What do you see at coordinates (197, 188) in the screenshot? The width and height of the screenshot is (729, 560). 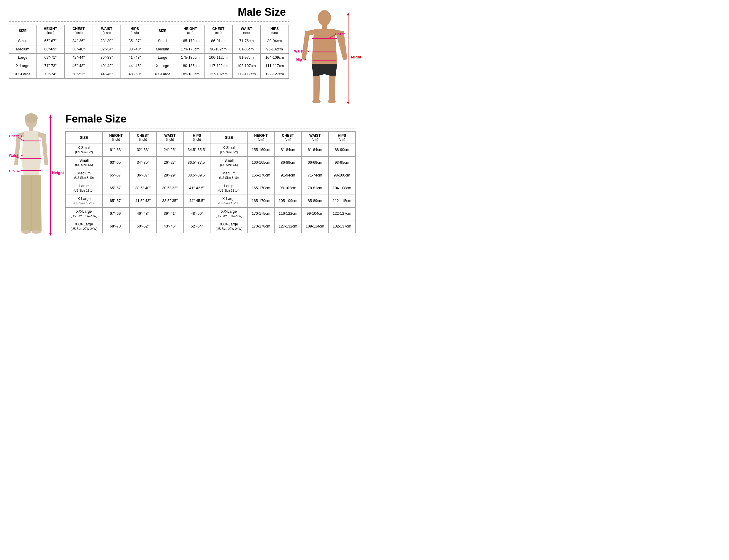 I see `female-cell: 41''-42.5''` at bounding box center [197, 188].